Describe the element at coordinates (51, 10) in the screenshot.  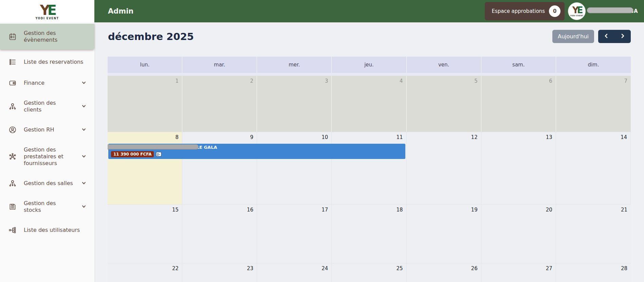
I see `logo-letter-e: E` at that location.